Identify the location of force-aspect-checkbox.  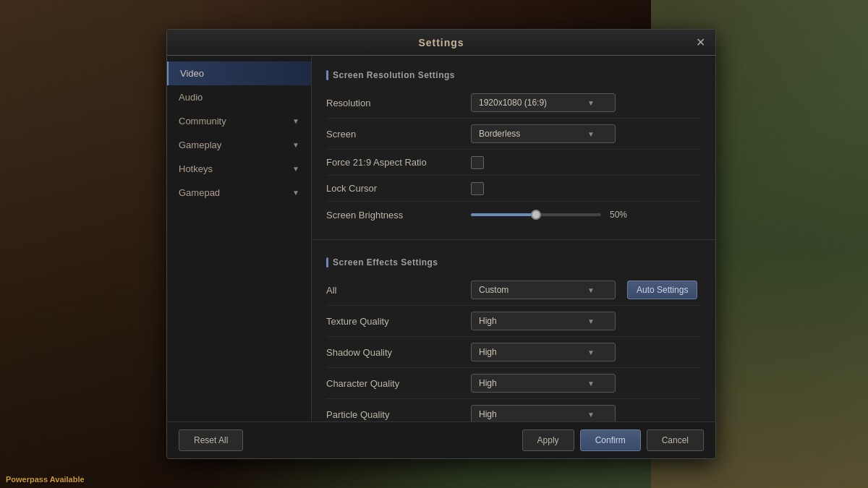
(477, 163).